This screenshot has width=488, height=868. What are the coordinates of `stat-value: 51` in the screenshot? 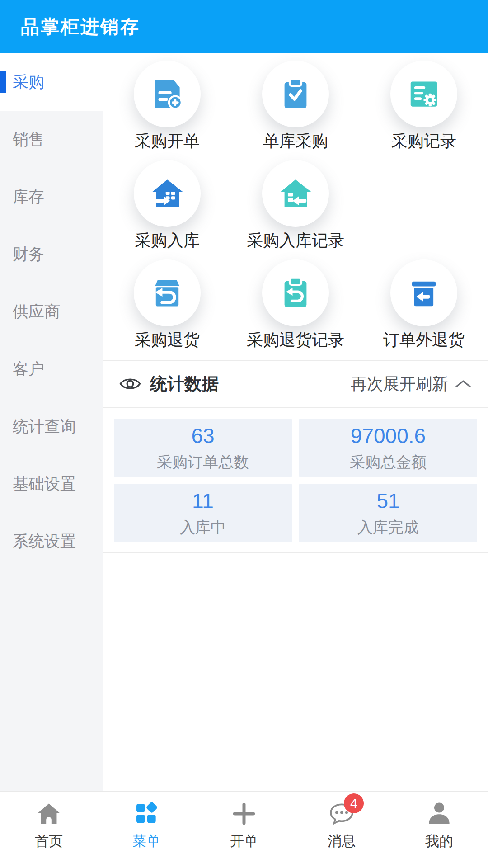 It's located at (388, 501).